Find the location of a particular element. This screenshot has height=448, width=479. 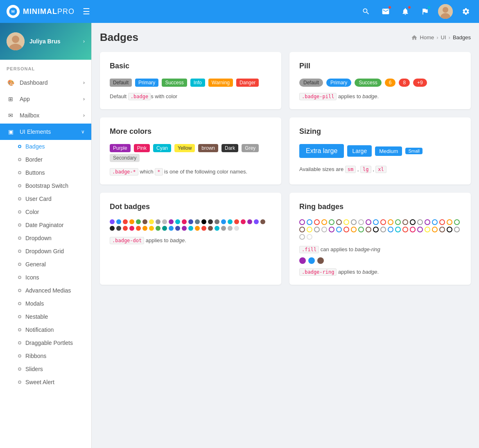

dot-badges-card: Dot badges .badge-dot applies to badge. is located at coordinates (191, 239).